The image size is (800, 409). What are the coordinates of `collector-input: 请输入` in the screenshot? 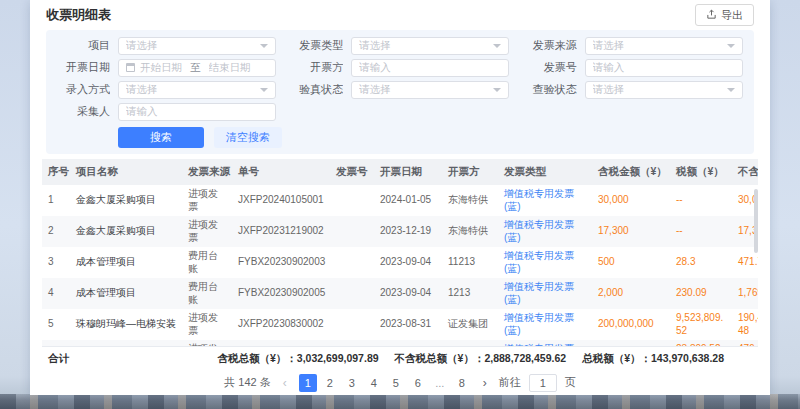 It's located at (197, 112).